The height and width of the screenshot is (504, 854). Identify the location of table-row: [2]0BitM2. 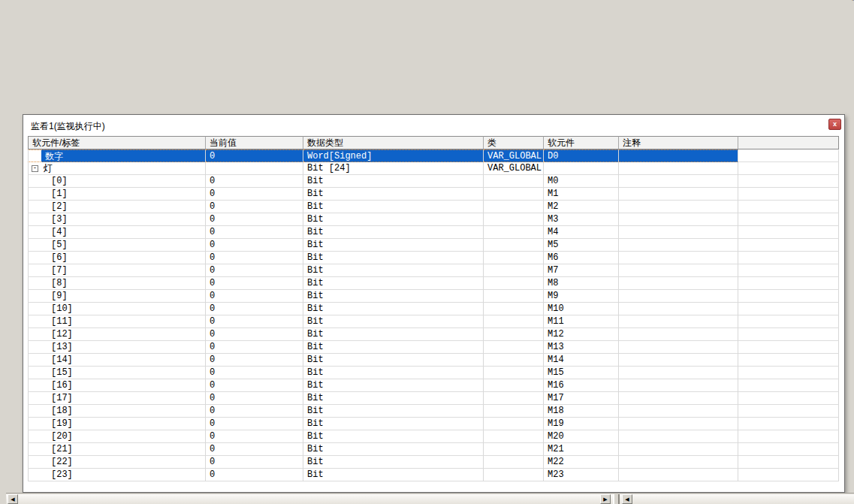
(433, 207).